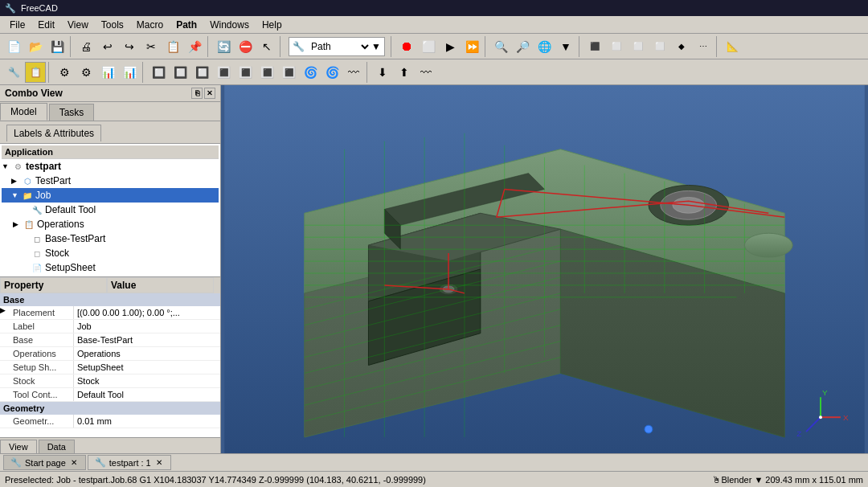 This screenshot has width=868, height=487. Describe the element at coordinates (6, 166) in the screenshot. I see `expand-arrow-testpart: ▼` at that location.